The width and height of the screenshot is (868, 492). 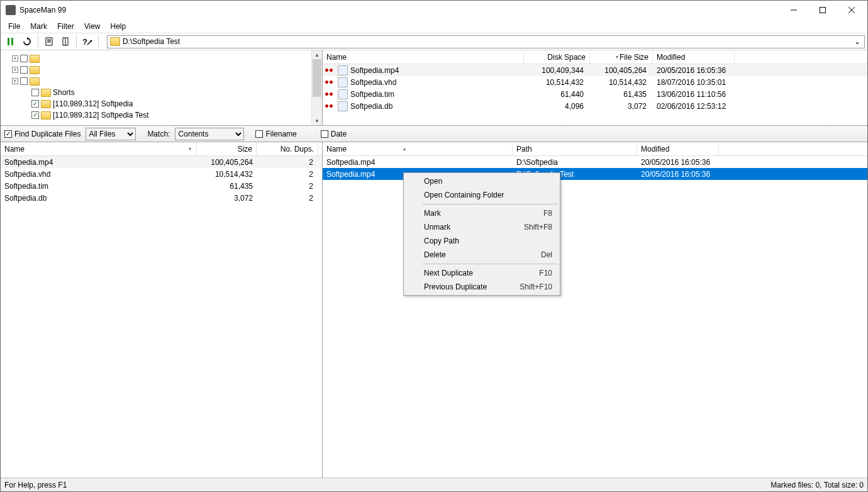 What do you see at coordinates (160, 115) in the screenshot?
I see `tree-row: [110,989,312] Softpedia Test` at bounding box center [160, 115].